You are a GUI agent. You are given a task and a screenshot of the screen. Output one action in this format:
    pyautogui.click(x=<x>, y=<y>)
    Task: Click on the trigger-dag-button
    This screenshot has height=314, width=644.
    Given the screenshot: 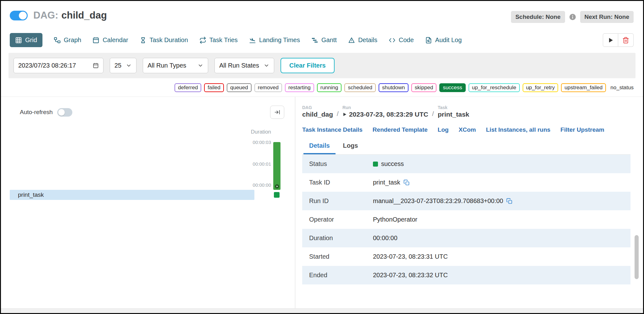 What is the action you would take?
    pyautogui.click(x=611, y=40)
    